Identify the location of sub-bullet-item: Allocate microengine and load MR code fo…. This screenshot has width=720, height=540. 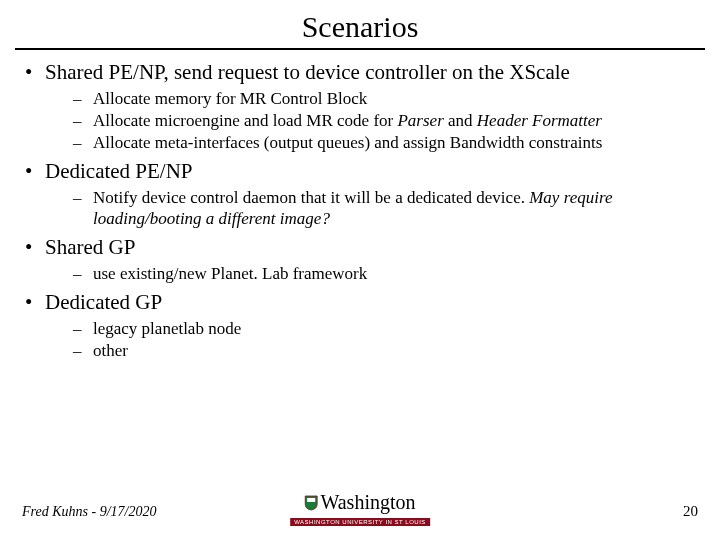
(389, 120).